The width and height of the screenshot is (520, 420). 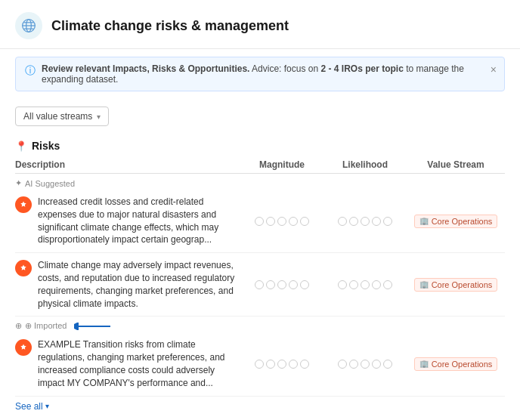 I want to click on risks-table-header: Description Magnitude Likelihood Value S…, so click(x=260, y=165).